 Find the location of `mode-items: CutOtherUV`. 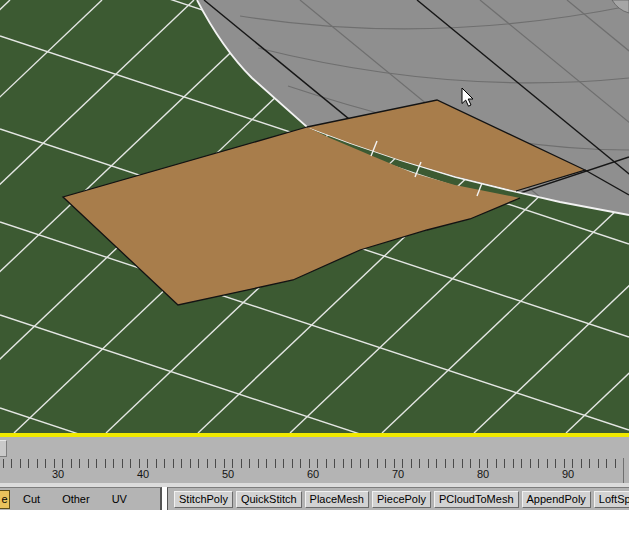

mode-items: CutOtherUV is located at coordinates (68, 499).